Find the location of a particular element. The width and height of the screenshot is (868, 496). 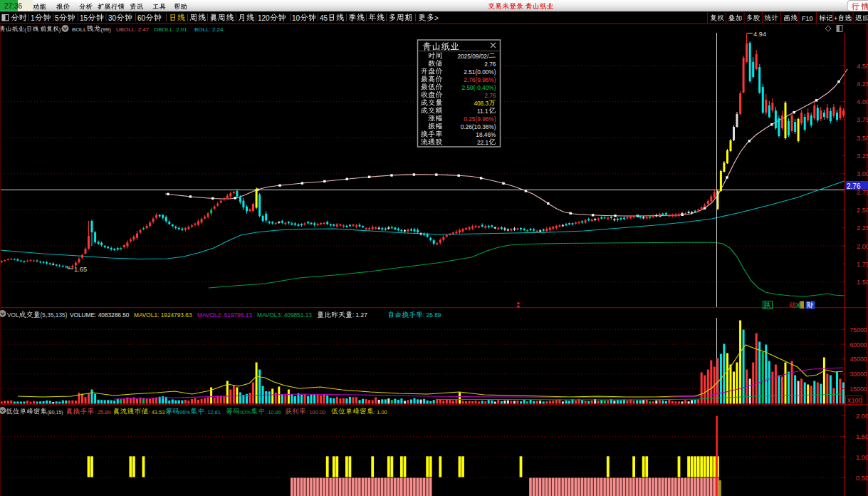

svg-text: 11.1 is located at coordinates (483, 111).